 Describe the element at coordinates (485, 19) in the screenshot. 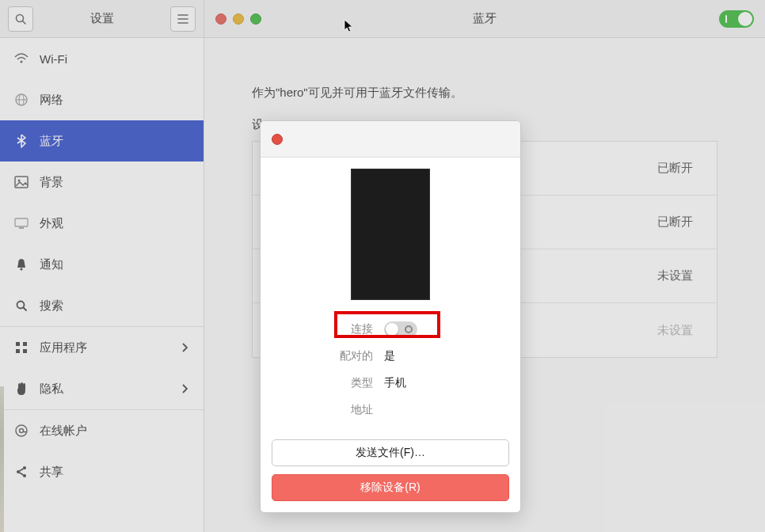

I see `page-title: 蓝牙` at that location.